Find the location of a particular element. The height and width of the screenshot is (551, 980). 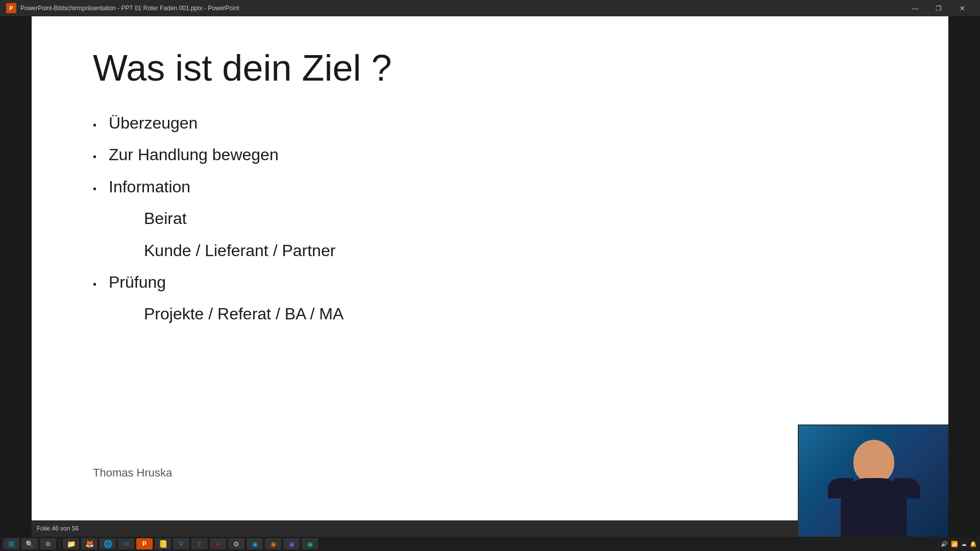

onenote-icon: 📒 is located at coordinates (163, 544).